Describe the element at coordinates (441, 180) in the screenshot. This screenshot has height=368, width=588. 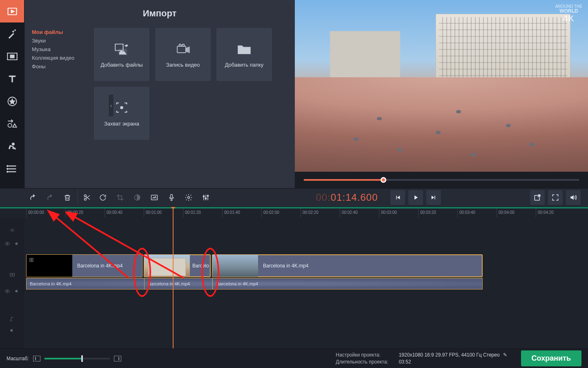
I see `preview-progress` at that location.